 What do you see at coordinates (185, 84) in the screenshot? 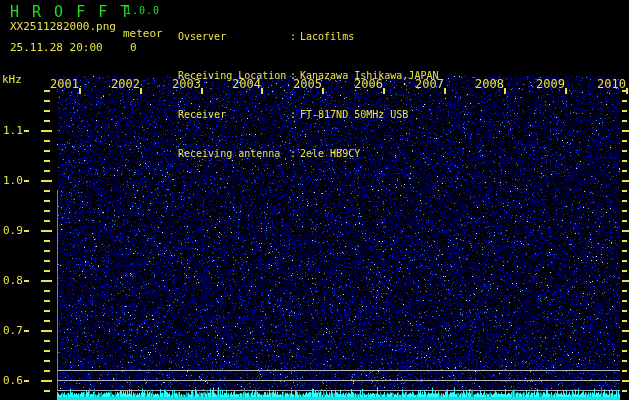
I see `x-tick-label-2003: 2003` at bounding box center [185, 84].